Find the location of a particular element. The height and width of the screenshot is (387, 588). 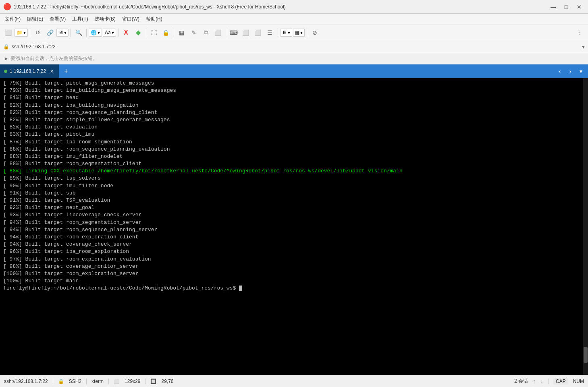

status-dimensions: 129x29 is located at coordinates (132, 381).